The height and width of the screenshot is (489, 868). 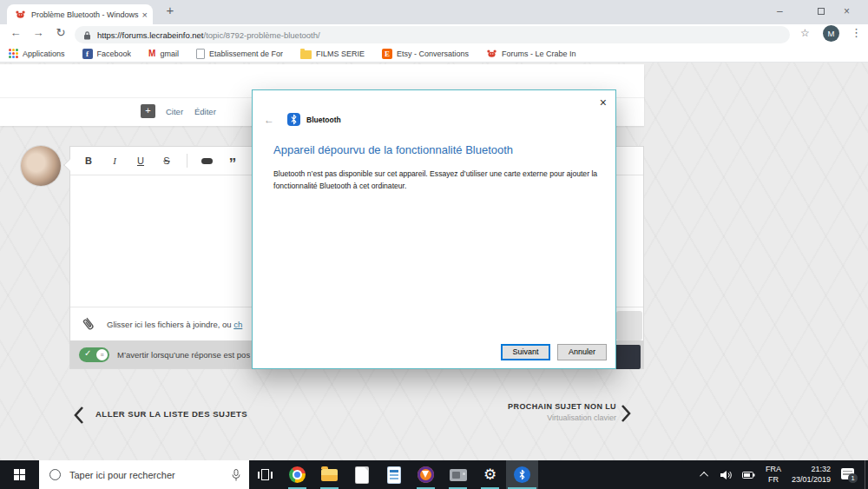 I want to click on taskbar: Taper ici pour rechercher ⚙, so click(x=434, y=474).